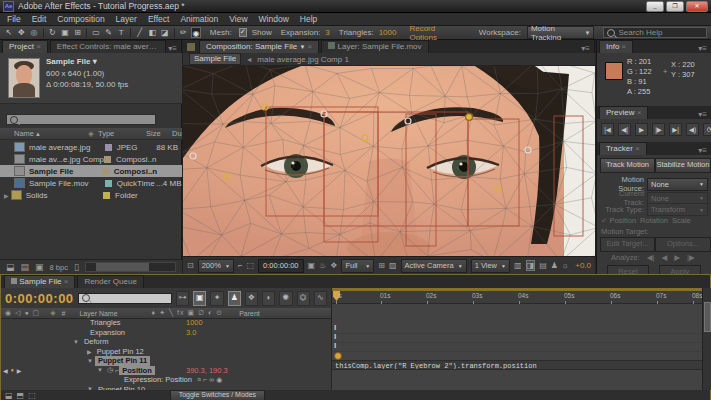  I want to click on camera-dropdown: Active Camera▼, so click(434, 266).